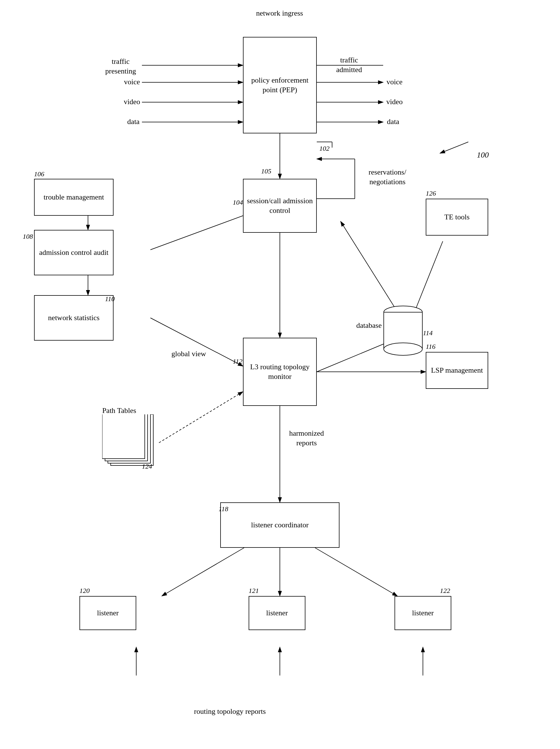  I want to click on voice-in-label: voice, so click(132, 82).